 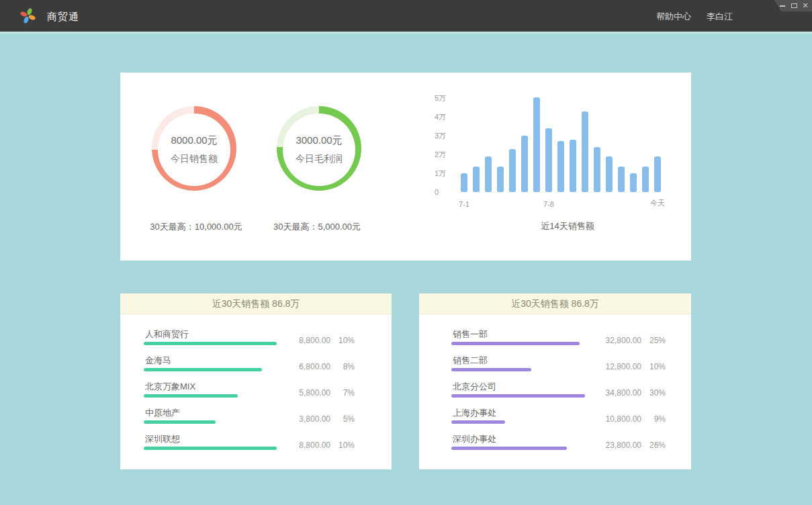 I want to click on ranking-row: 上海办事处10,800.009%, so click(x=571, y=416).